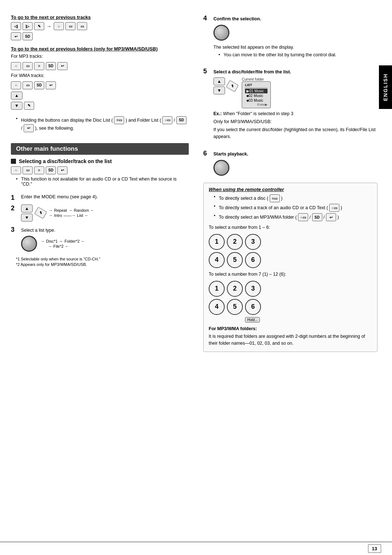 This screenshot has height=555, width=392. What do you see at coordinates (290, 301) in the screenshot?
I see `number-grid-7-12: 1 2 3 4 5 6 Hold...` at bounding box center [290, 301].